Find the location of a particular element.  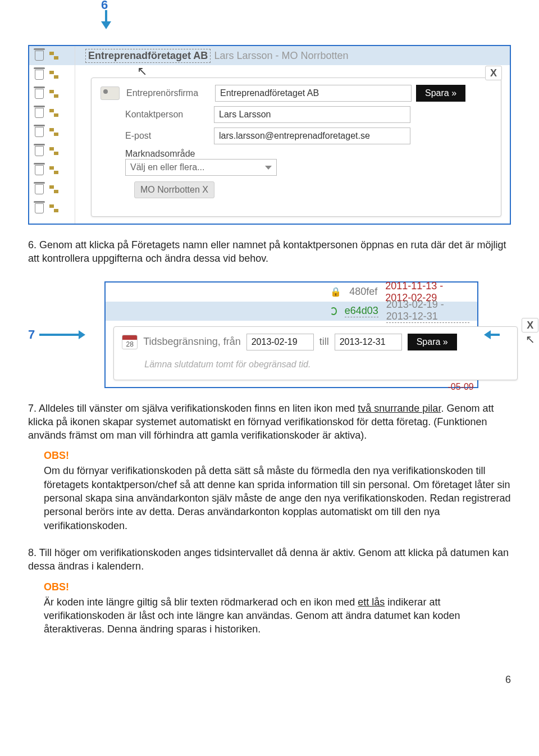

firm-card-icon is located at coordinates (110, 93).